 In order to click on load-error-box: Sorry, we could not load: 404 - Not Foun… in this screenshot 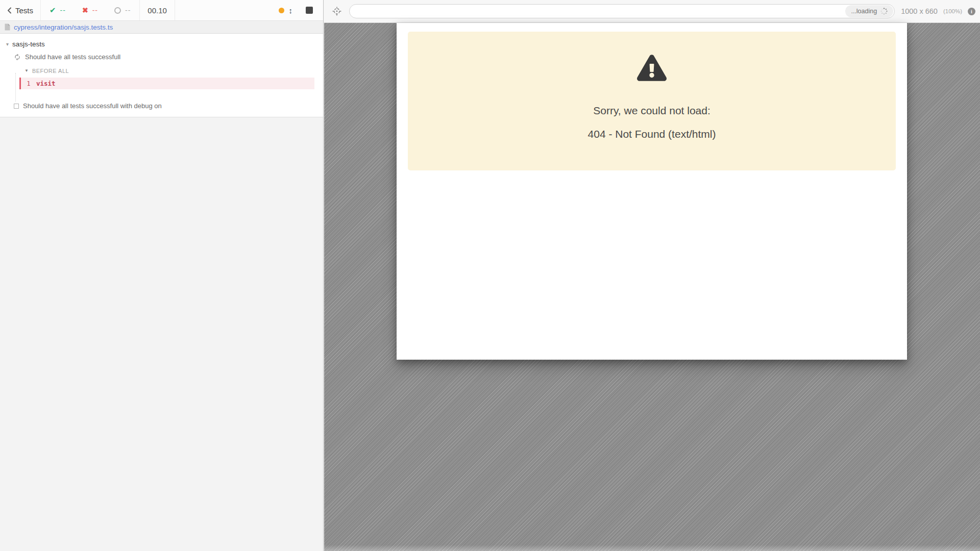, I will do `click(652, 101)`.